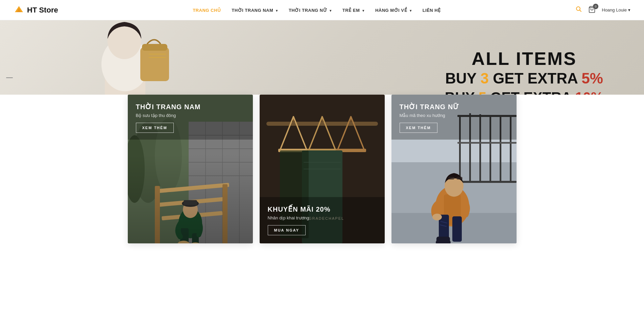 The height and width of the screenshot is (312, 644). What do you see at coordinates (454, 117) in the screenshot?
I see `card-women-overlay: THỜI TRANG NỮ Mẫu mã theo xu hướng XEM T…` at bounding box center [454, 117].